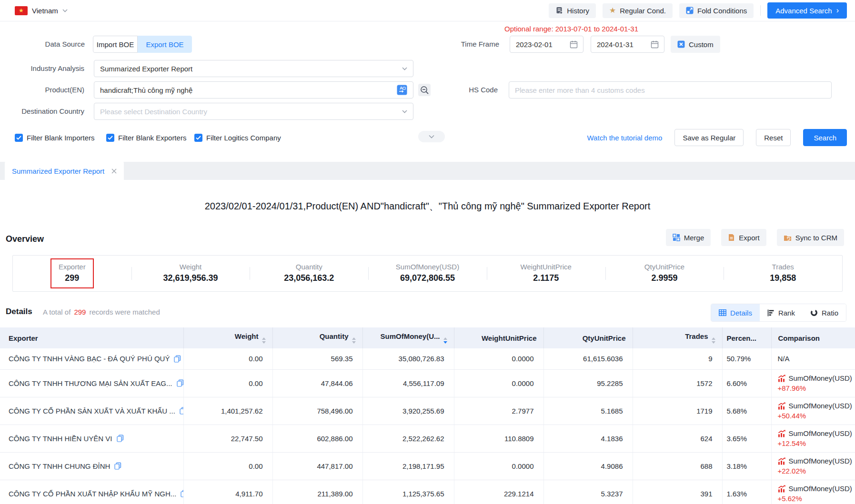 This screenshot has height=504, width=855. What do you see at coordinates (604, 338) in the screenshot?
I see `column-label: QtyUnitPrice` at bounding box center [604, 338].